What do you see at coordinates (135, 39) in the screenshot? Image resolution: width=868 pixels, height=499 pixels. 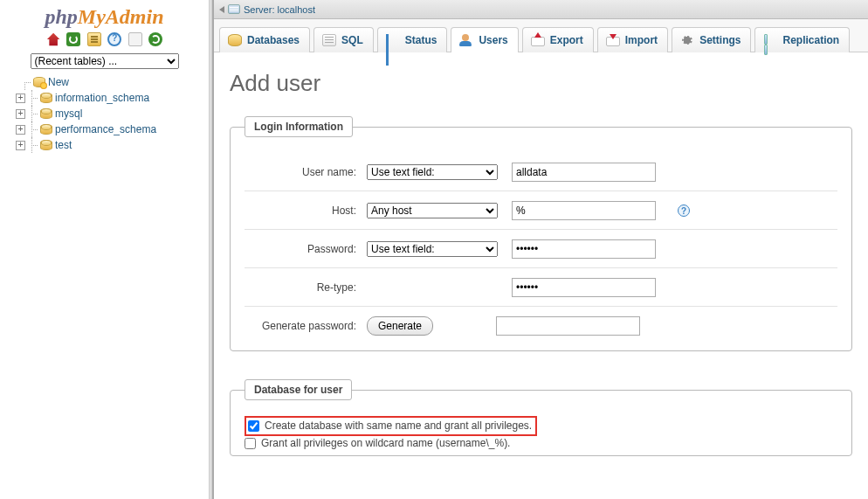 I see `navi-settings-icon` at bounding box center [135, 39].